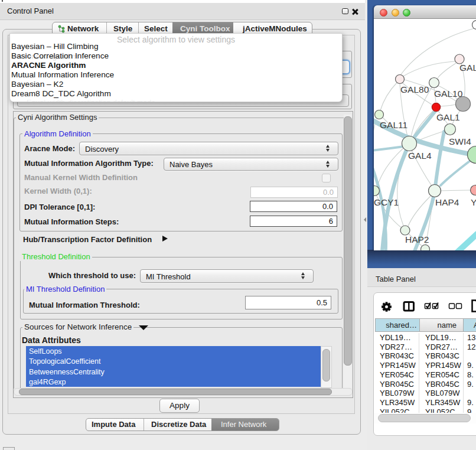 Image resolution: width=476 pixels, height=450 pixels. What do you see at coordinates (393, 125) in the screenshot?
I see `svg-text: GAL11` at bounding box center [393, 125].